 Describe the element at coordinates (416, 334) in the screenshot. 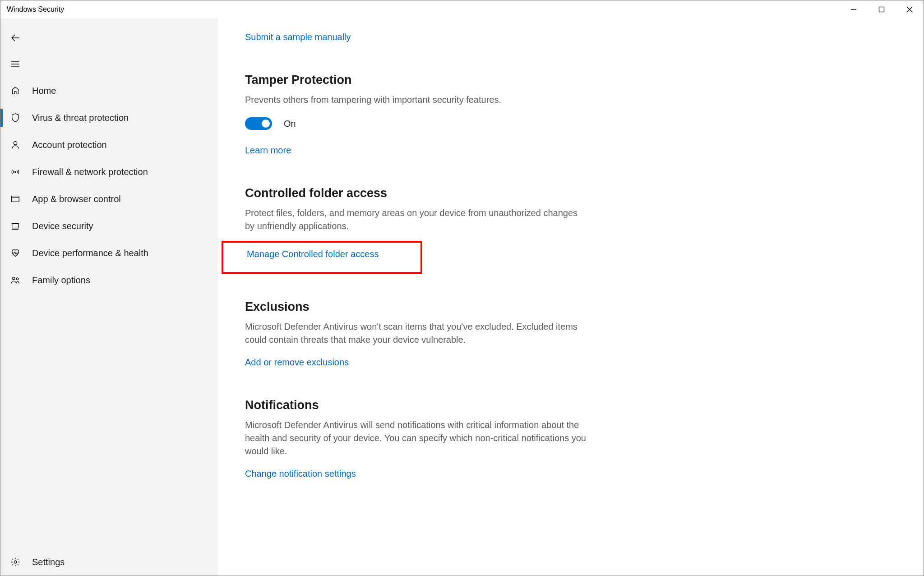

I see `section-exclusions: Exclusions Microsoft Defender Antivirus …` at that location.